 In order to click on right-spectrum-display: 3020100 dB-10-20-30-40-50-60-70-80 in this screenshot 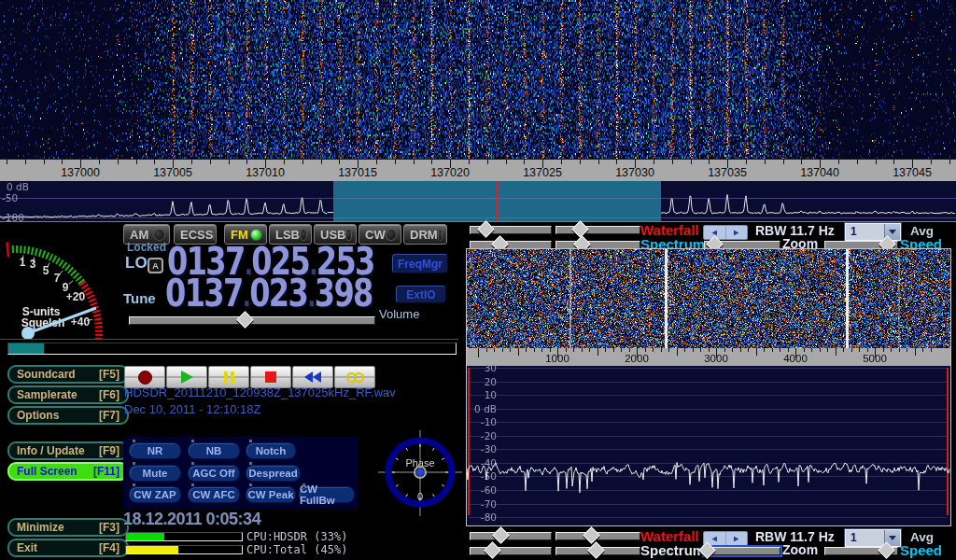, I will do `click(709, 446)`.